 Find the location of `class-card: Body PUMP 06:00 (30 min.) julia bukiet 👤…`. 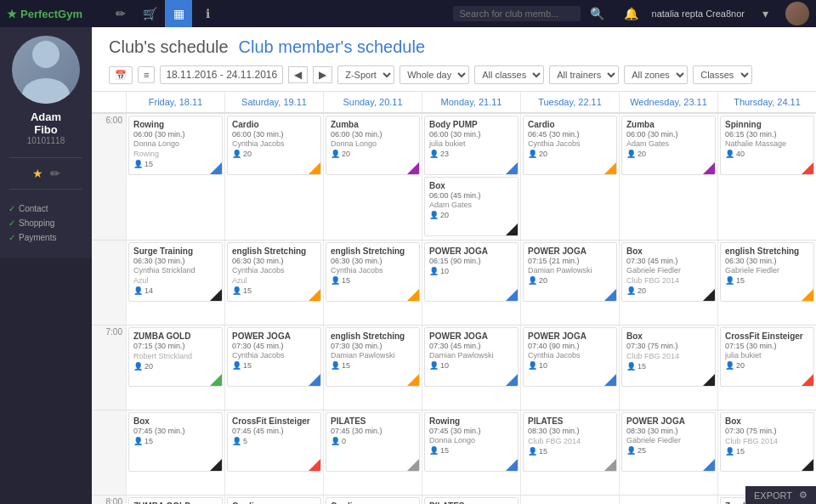

class-card: Body PUMP 06:00 (30 min.) julia bukiet 👤… is located at coordinates (471, 145).